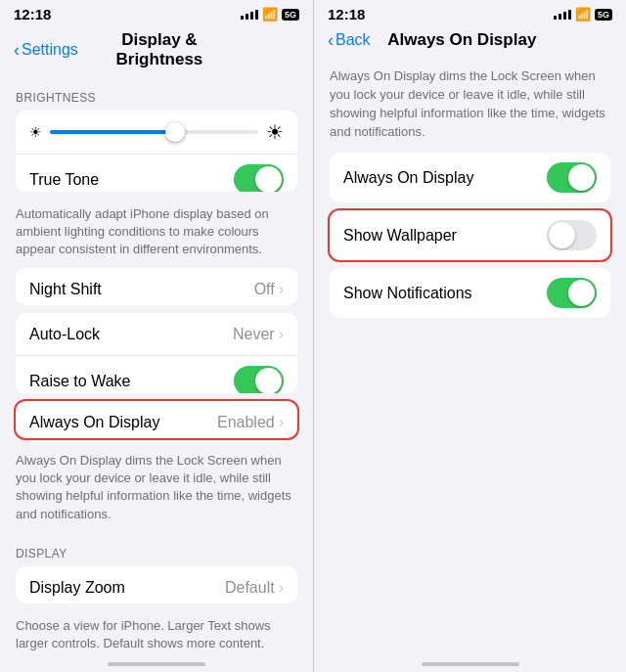 The image size is (626, 672). What do you see at coordinates (445, 236) in the screenshot?
I see `show-wallpaper-label: Show Wallpaper` at bounding box center [445, 236].